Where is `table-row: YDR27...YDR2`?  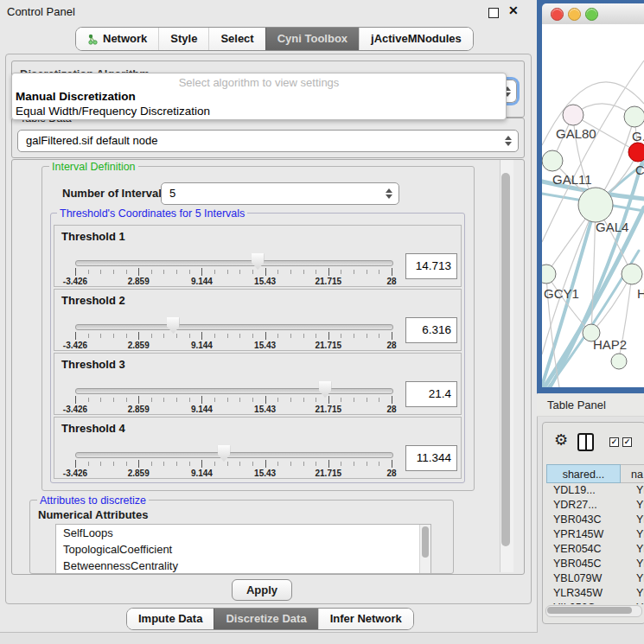
table-row: YDR27...YDR2 is located at coordinates (595, 505).